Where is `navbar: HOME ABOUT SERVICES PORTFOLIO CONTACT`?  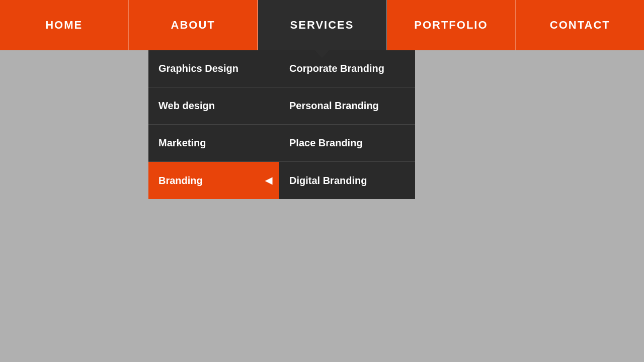
navbar: HOME ABOUT SERVICES PORTFOLIO CONTACT is located at coordinates (322, 25).